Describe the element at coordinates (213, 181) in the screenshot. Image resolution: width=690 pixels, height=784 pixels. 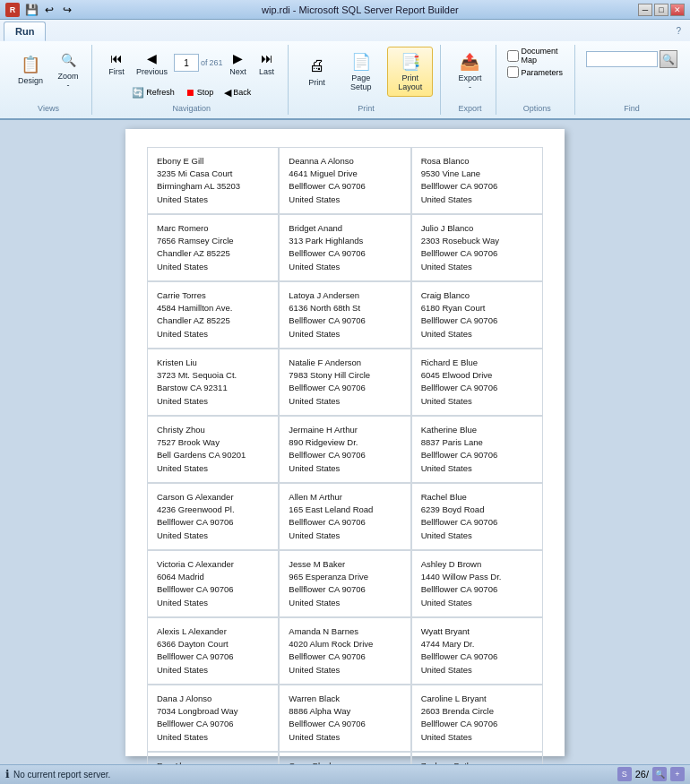
I see `address-cell: Ebony E Gill 3235 Mi Casa Court Birmingh…` at that location.